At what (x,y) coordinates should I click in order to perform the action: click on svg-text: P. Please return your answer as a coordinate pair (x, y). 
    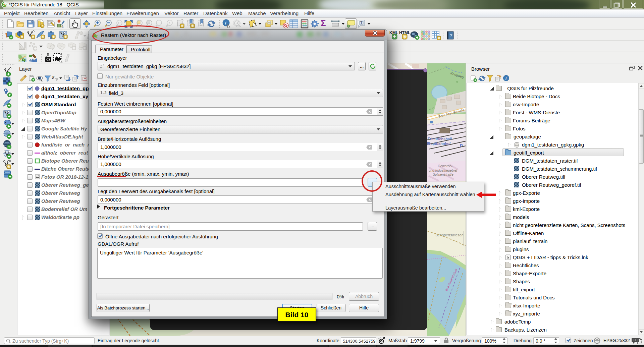
    Looking at the image, I should click on (462, 146).